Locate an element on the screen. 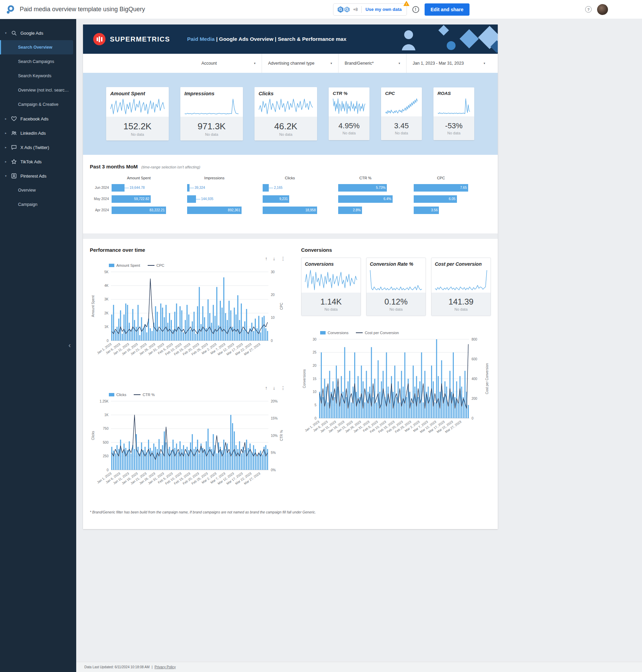 Image resolution: width=642 pixels, height=672 pixels. mom-bar-row: 892,361 is located at coordinates (225, 210).